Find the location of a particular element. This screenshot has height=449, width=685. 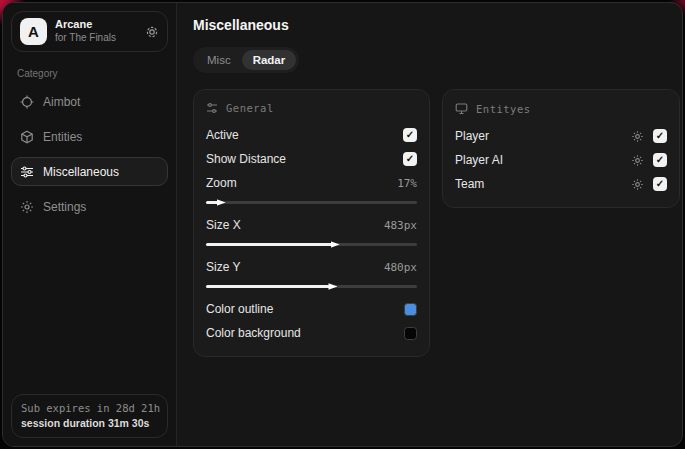

category-label: Category is located at coordinates (92, 74).